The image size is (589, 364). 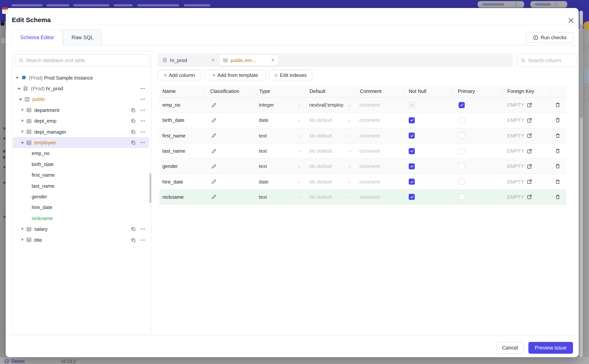 What do you see at coordinates (189, 60) in the screenshot?
I see `editor-tab-hr-prod: hr_prod ✕` at bounding box center [189, 60].